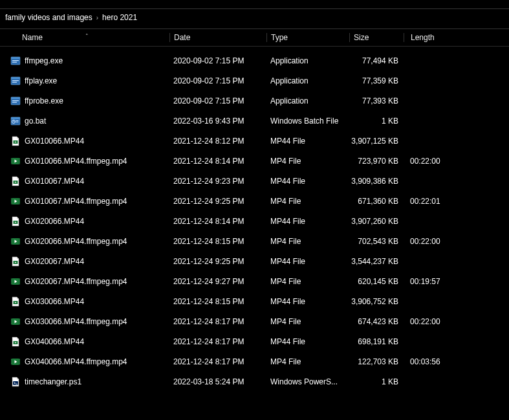  Describe the element at coordinates (255, 181) in the screenshot. I see `file-row: GX010067.MP442021-12-24 9:23 PMMP44 File…` at that location.